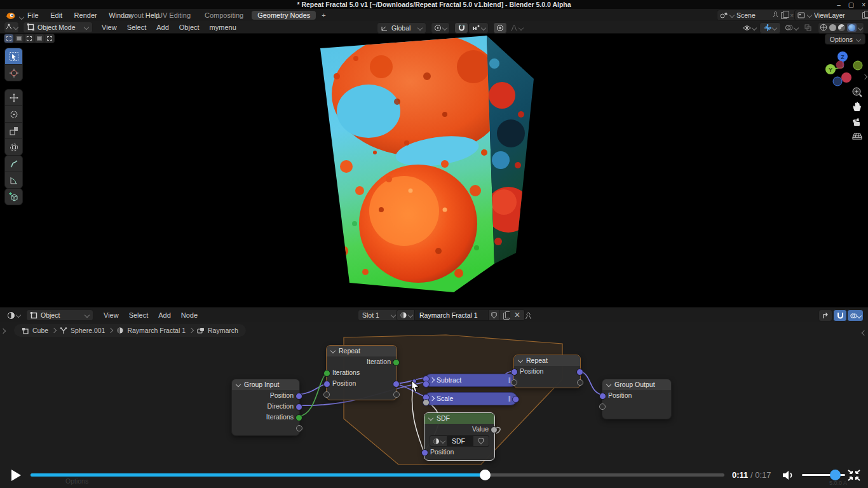  I want to click on node-group-input: Group Input Position Direction Iteration…, so click(266, 407).